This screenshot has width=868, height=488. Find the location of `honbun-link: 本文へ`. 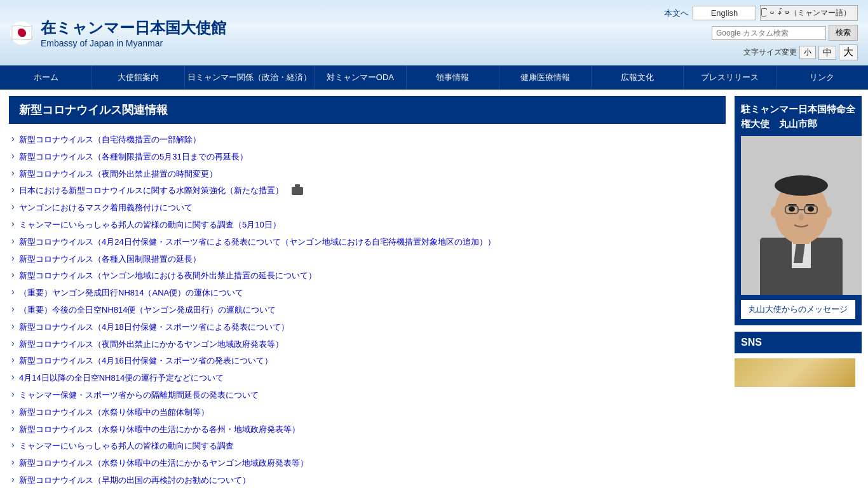

honbun-link: 本文へ is located at coordinates (676, 13).